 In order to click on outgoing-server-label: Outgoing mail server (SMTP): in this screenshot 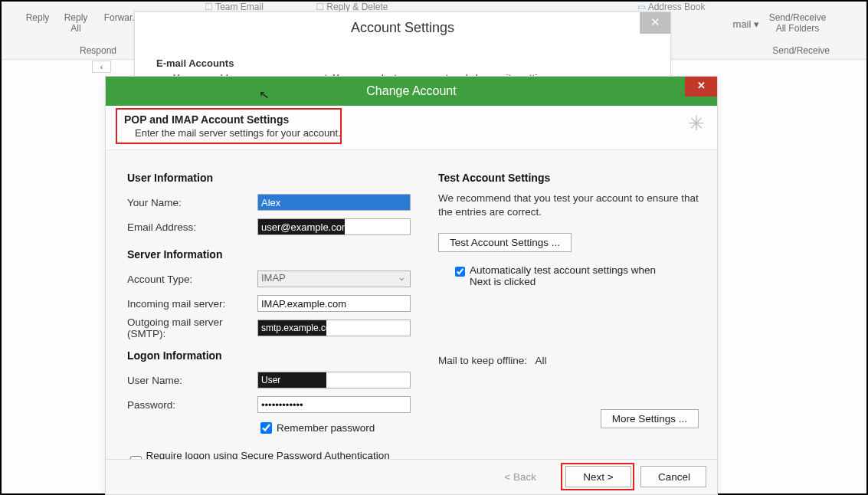, I will do `click(192, 328)`.